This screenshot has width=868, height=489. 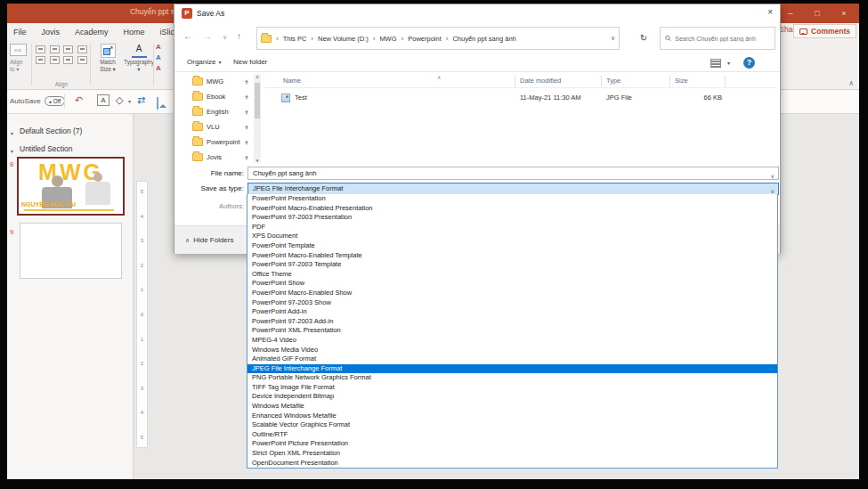 What do you see at coordinates (139, 65) in the screenshot?
I see `typography-button: A Typography ▾` at bounding box center [139, 65].